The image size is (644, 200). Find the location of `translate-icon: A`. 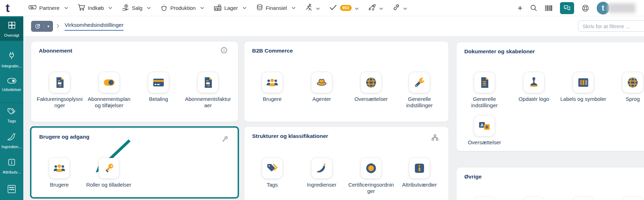

translate-icon: A is located at coordinates (484, 126).